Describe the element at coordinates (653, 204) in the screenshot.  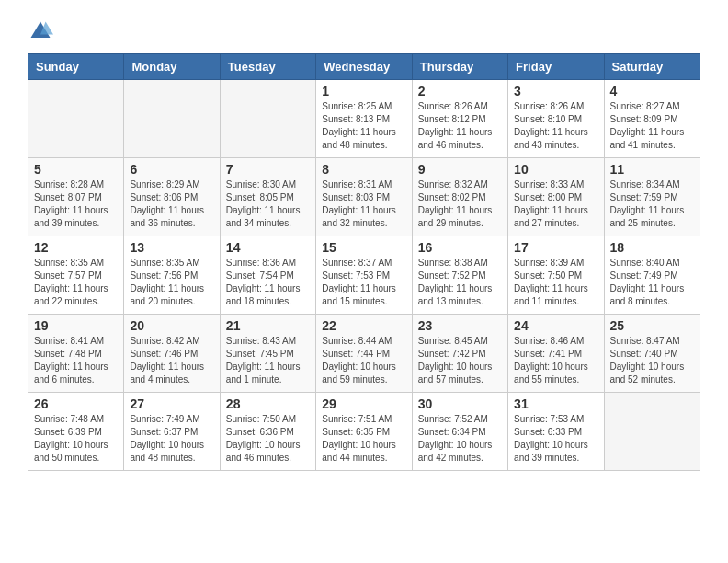
I see `day-info: Sunrise: 8:34 AMSunset: 7:59 PMDaylight:…` at that location.